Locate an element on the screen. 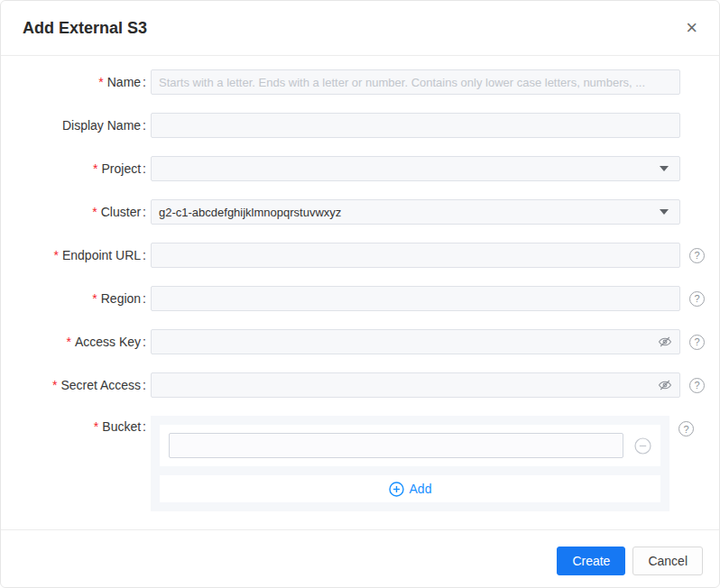 Image resolution: width=720 pixels, height=588 pixels. modal-footer: Create Cancel is located at coordinates (360, 559).